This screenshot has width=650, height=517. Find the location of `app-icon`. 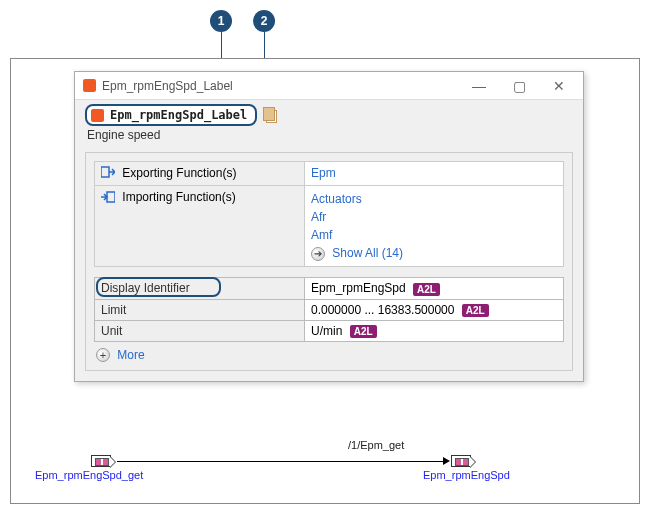

app-icon is located at coordinates (90, 86).